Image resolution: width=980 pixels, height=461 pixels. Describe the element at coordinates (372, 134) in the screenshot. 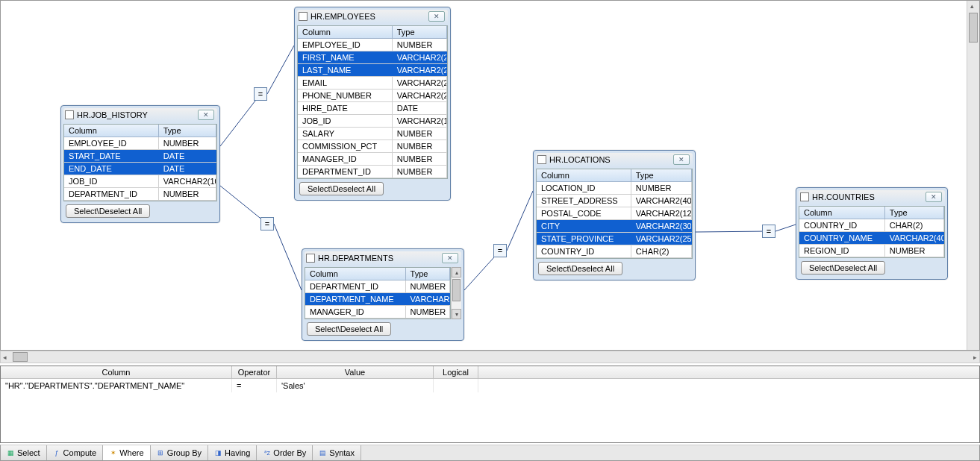

I see `column-row: SALARYNUMBER` at that location.